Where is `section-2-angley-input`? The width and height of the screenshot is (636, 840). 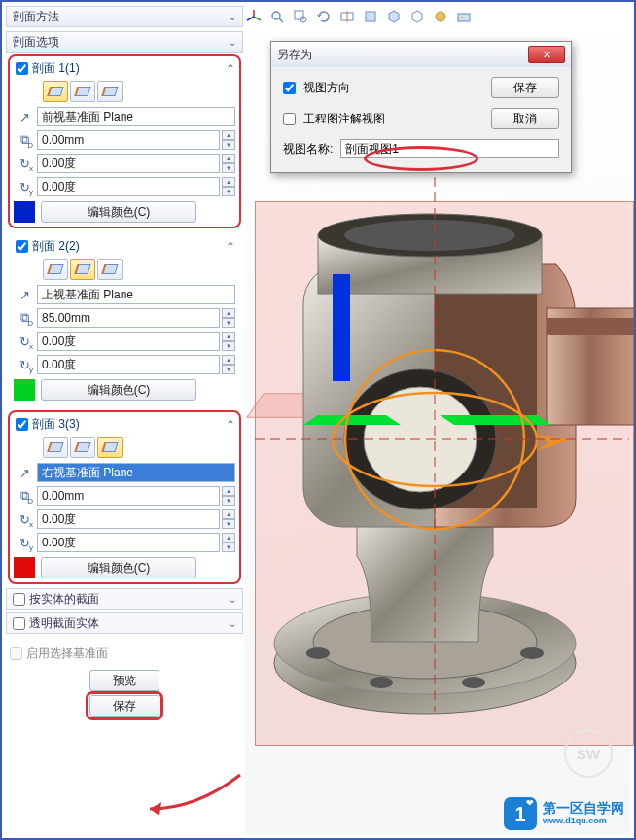 section-2-angley-input is located at coordinates (128, 365).